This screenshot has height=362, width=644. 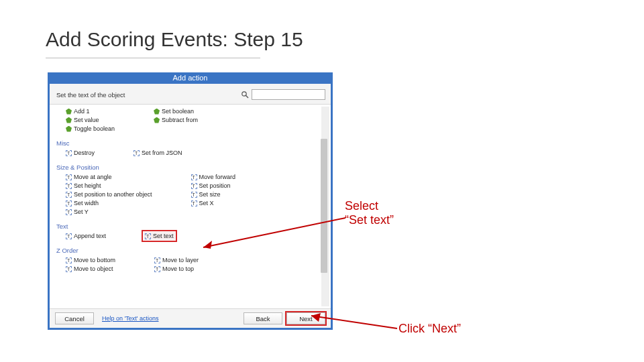 I want to click on action-label: Set size, so click(x=210, y=194).